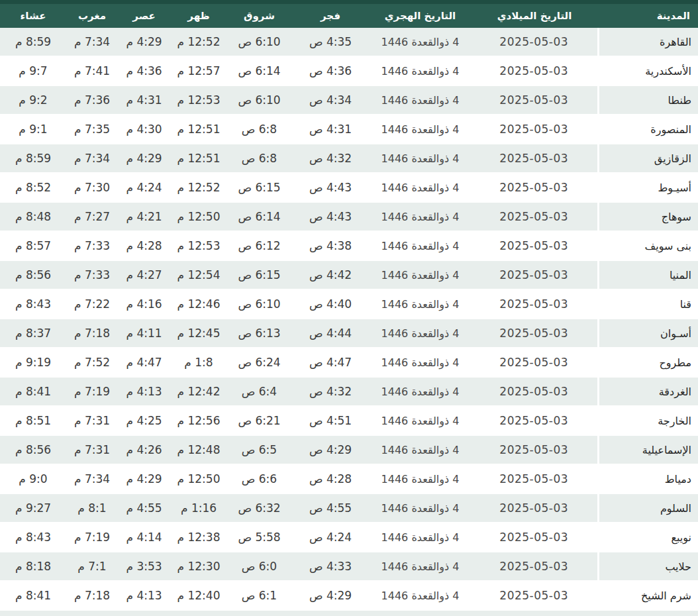  I want to click on table-row: الإسماعيلية 2025-05-03 4 ذوالقعدة 1446 4…, so click(349, 450).